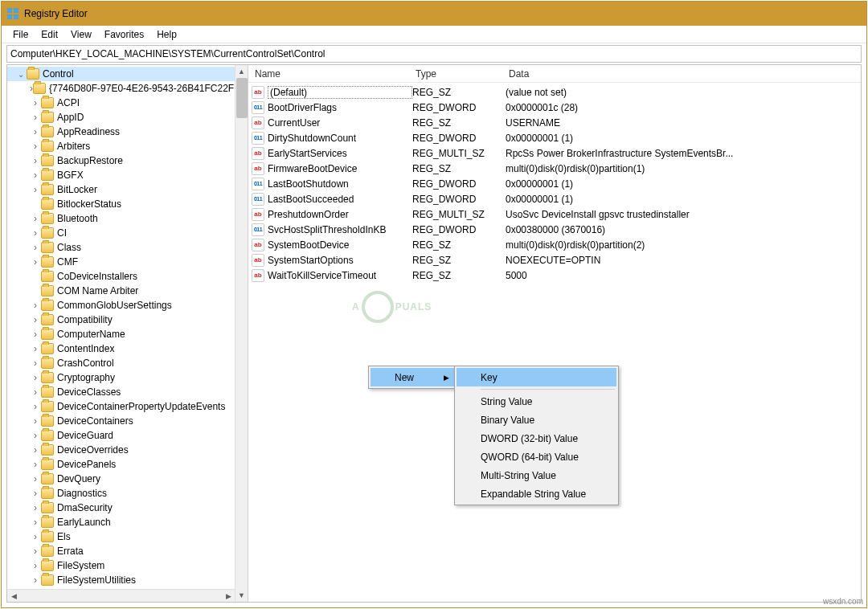 The width and height of the screenshot is (868, 609). I want to click on tree-item: CrashControl, so click(127, 363).